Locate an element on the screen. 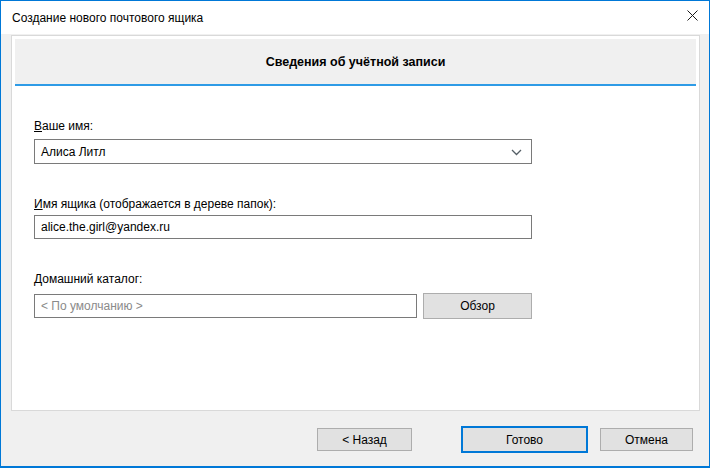 The height and width of the screenshot is (468, 710). chevron-down-icon is located at coordinates (516, 152).